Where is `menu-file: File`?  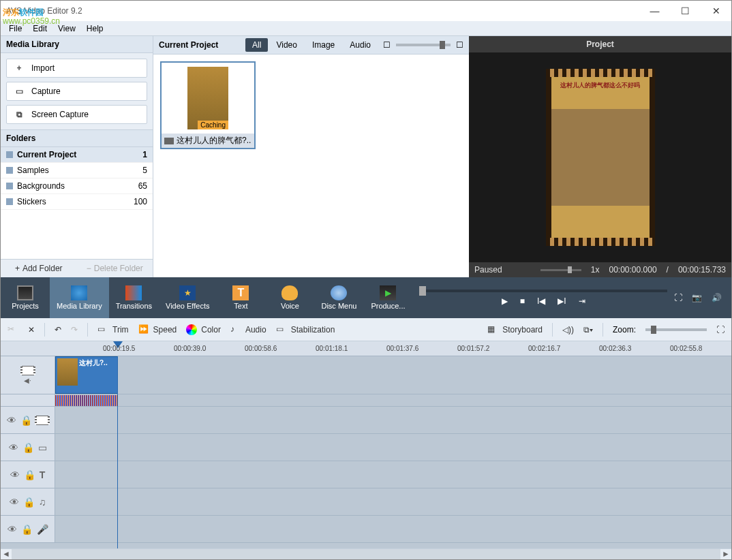
menu-file: File is located at coordinates (15, 29).